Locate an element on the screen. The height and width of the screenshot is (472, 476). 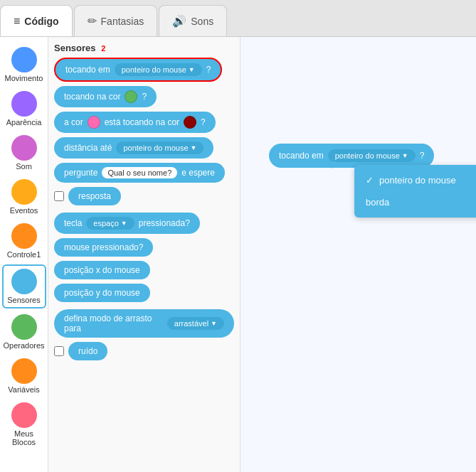
dropdown-popup: ponteiro do mouse borda is located at coordinates (416, 191).